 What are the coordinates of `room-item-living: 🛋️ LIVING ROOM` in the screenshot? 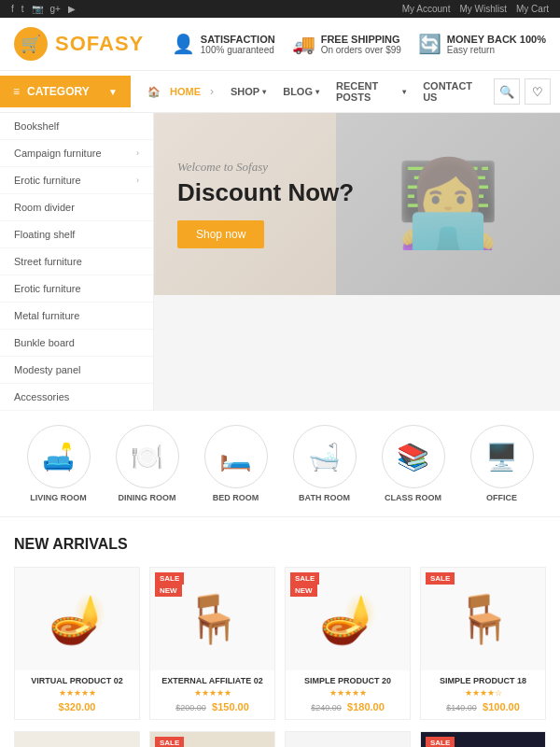 It's located at (59, 463).